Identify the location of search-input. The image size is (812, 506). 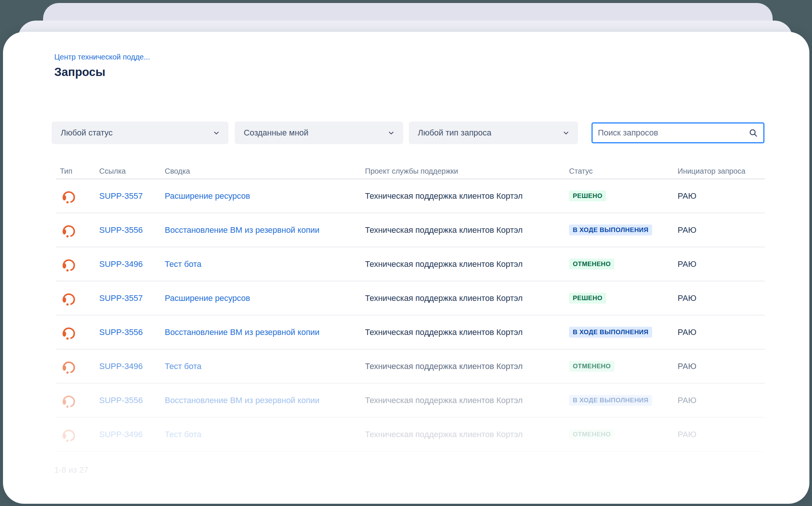
(673, 133).